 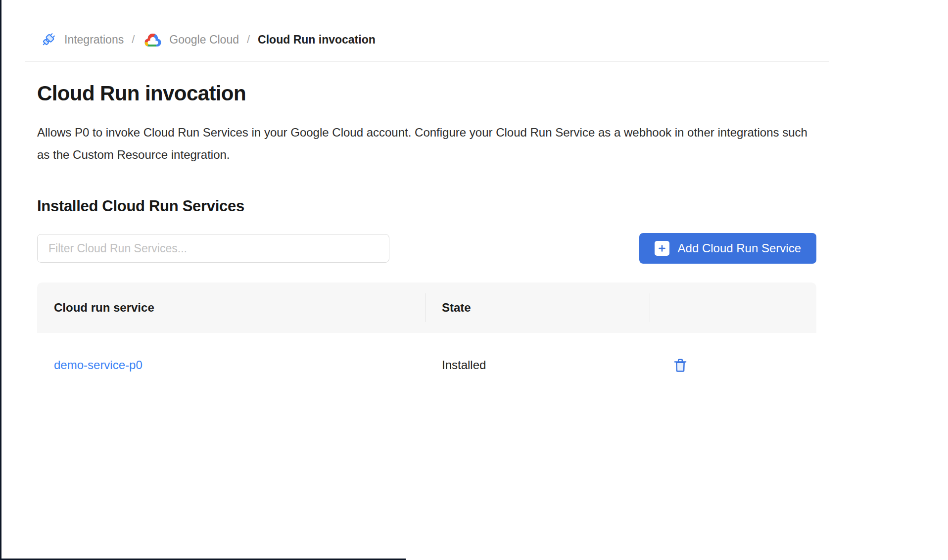 What do you see at coordinates (231, 308) in the screenshot?
I see `column-header-cloud-run-service: Cloud run service` at bounding box center [231, 308].